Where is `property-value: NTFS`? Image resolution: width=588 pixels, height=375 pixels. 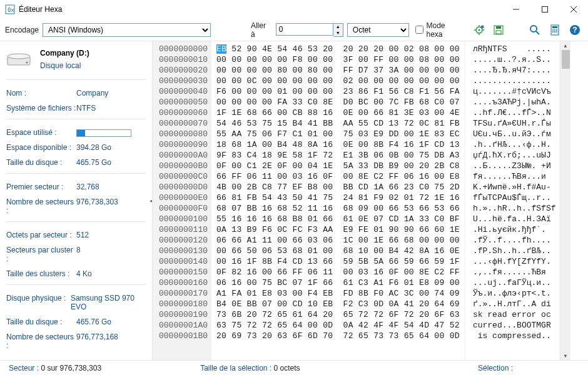
property-value: NTFS is located at coordinates (86, 108).